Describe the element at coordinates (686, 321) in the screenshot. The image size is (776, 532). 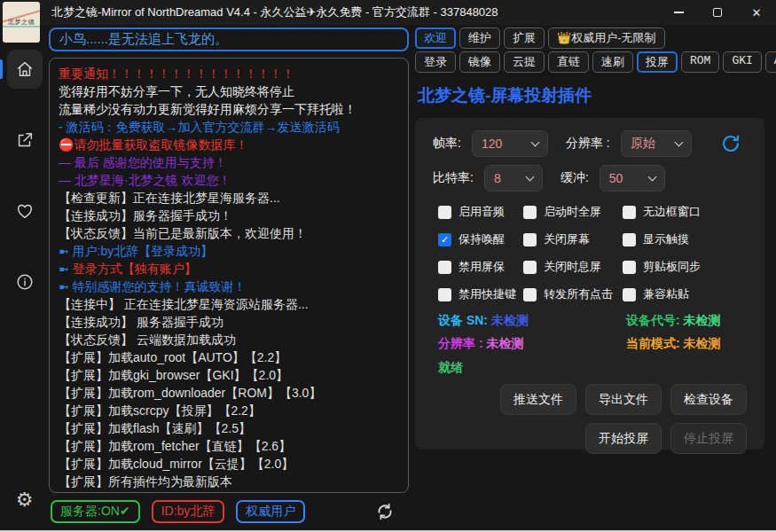
I see `status-device-code: 设备代号: 未检测` at that location.